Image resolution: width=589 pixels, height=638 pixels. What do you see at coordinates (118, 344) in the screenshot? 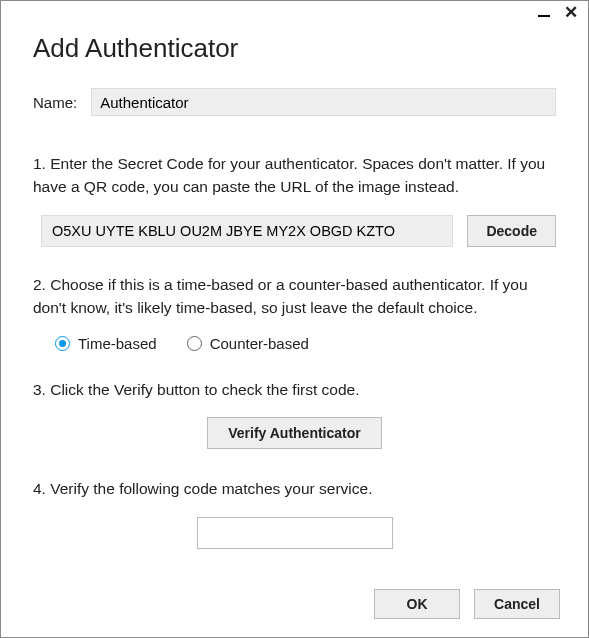
I see `radio-time-label: Time-based` at bounding box center [118, 344].